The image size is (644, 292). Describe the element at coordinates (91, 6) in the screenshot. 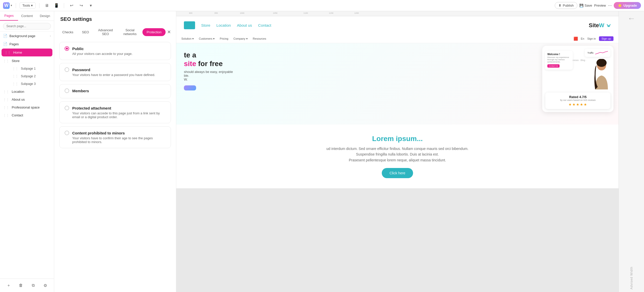

I see `history-button: ▾` at that location.